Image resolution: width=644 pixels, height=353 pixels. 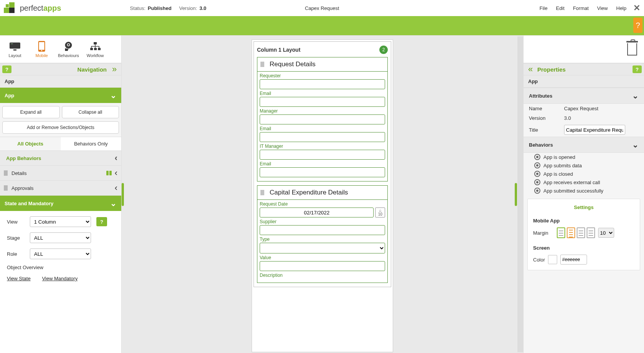 I want to click on help-button: ?, so click(x=638, y=25).